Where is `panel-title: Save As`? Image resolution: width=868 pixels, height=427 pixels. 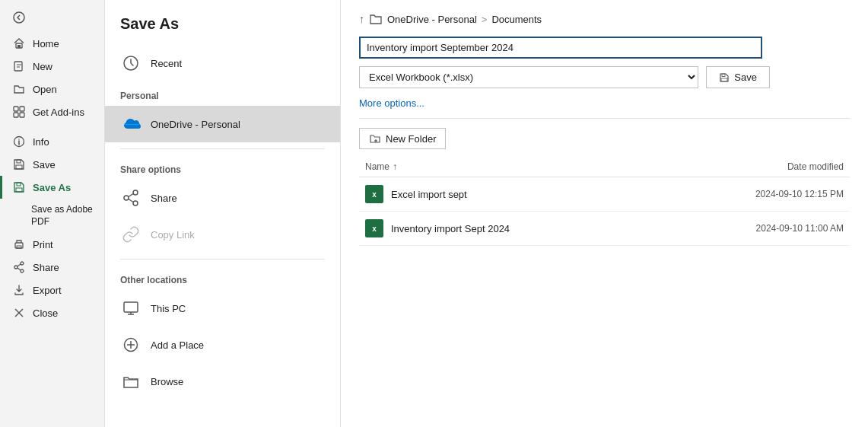 panel-title: Save As is located at coordinates (222, 30).